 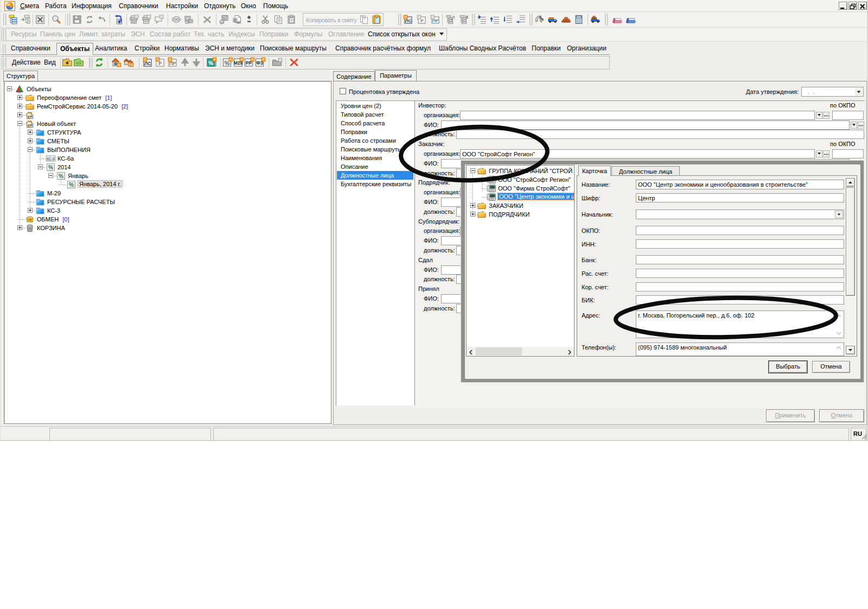 I want to click on date-dropdown-icon, so click(x=859, y=92).